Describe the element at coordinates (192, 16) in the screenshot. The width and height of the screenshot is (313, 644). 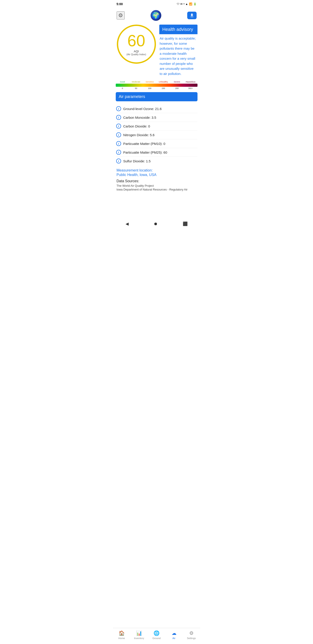
I see `upload-icon` at that location.